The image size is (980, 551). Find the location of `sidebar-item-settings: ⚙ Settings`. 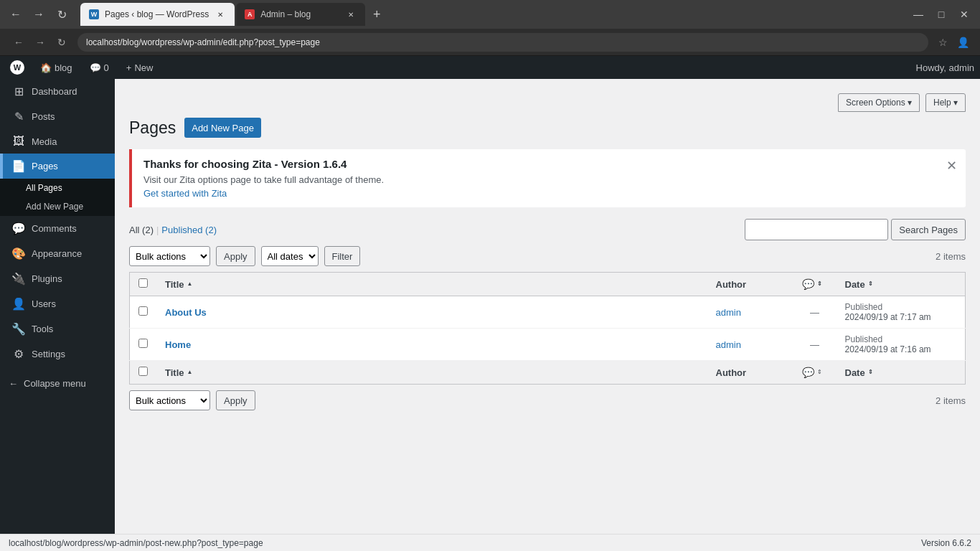

sidebar-item-settings: ⚙ Settings is located at coordinates (57, 354).